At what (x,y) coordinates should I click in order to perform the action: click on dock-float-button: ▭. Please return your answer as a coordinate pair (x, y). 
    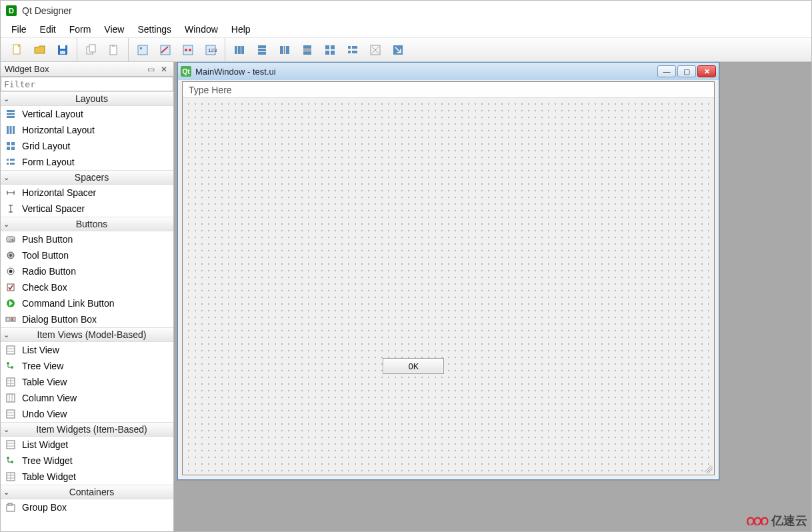
    Looking at the image, I should click on (151, 69).